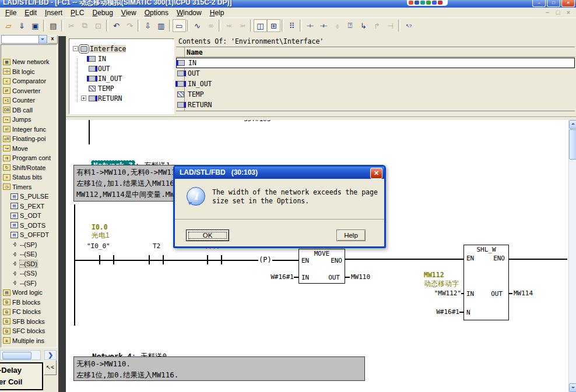 This screenshot has height=392, width=576. I want to click on move-block: MOVE EN ENO IN OUT, so click(322, 266).